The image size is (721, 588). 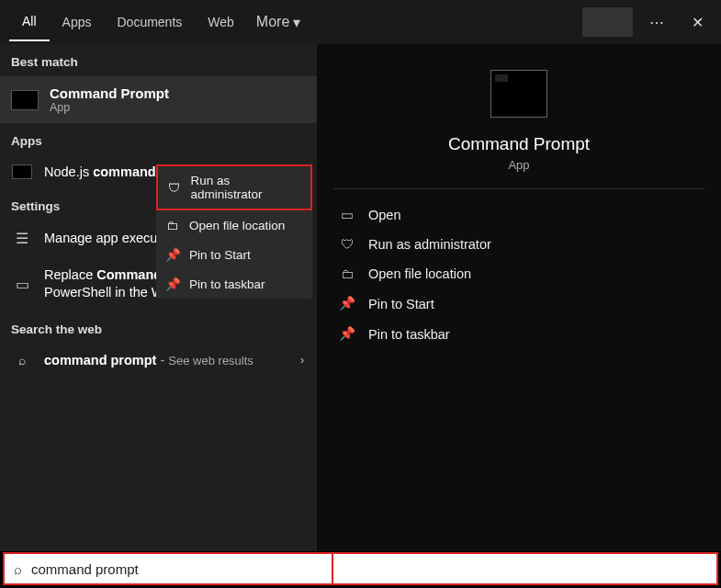 I want to click on search-bar: ⌕, so click(x=360, y=569).